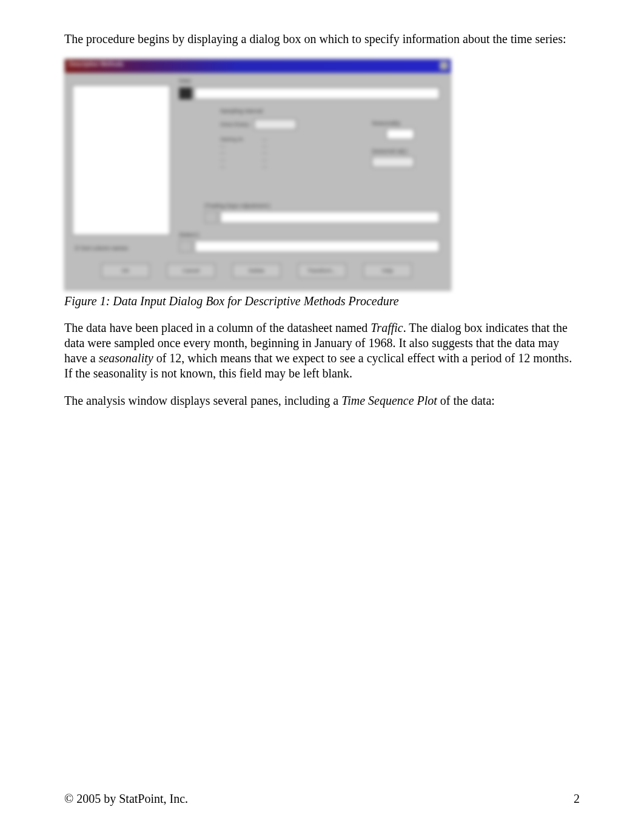 The height and width of the screenshot is (835, 644). I want to click on delete-button: Delete, so click(257, 271).